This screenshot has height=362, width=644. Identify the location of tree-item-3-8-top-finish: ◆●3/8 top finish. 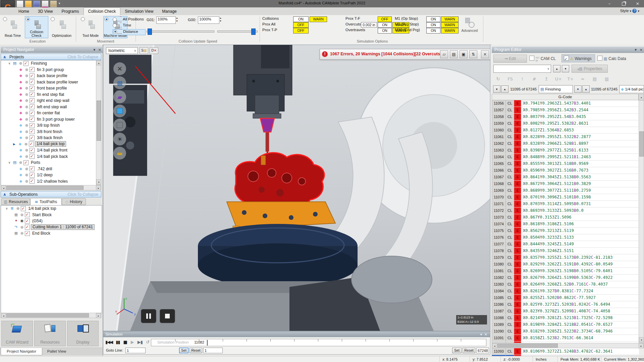
(49, 125).